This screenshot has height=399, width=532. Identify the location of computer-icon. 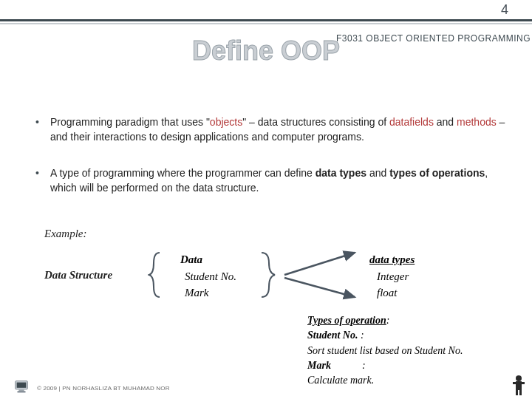
(21, 386).